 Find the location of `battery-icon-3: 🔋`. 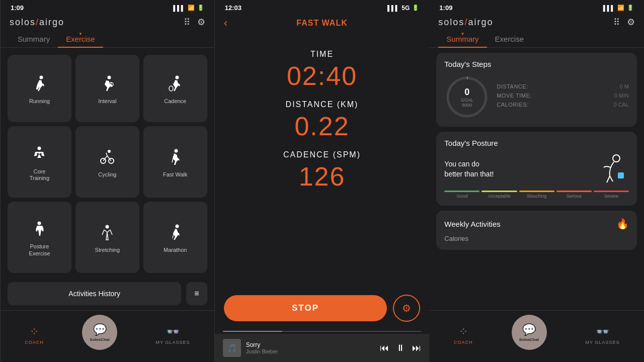

battery-icon-3: 🔋 is located at coordinates (630, 8).